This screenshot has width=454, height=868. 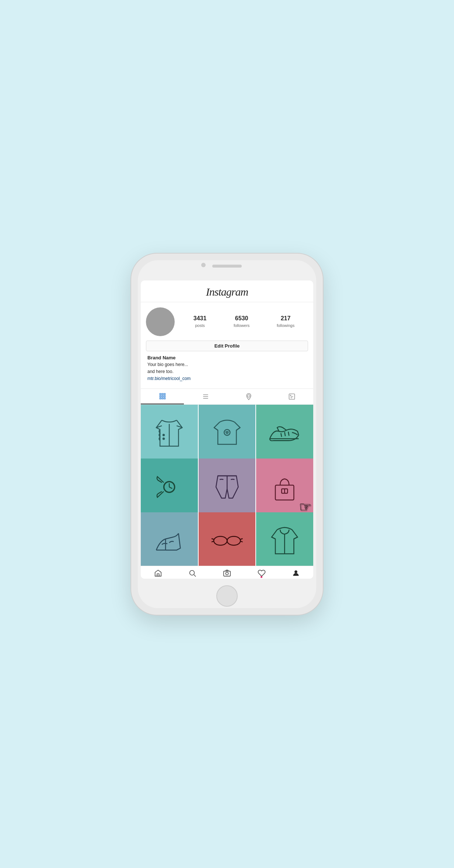 What do you see at coordinates (170, 487) in the screenshot?
I see `grid-item-watch` at bounding box center [170, 487].